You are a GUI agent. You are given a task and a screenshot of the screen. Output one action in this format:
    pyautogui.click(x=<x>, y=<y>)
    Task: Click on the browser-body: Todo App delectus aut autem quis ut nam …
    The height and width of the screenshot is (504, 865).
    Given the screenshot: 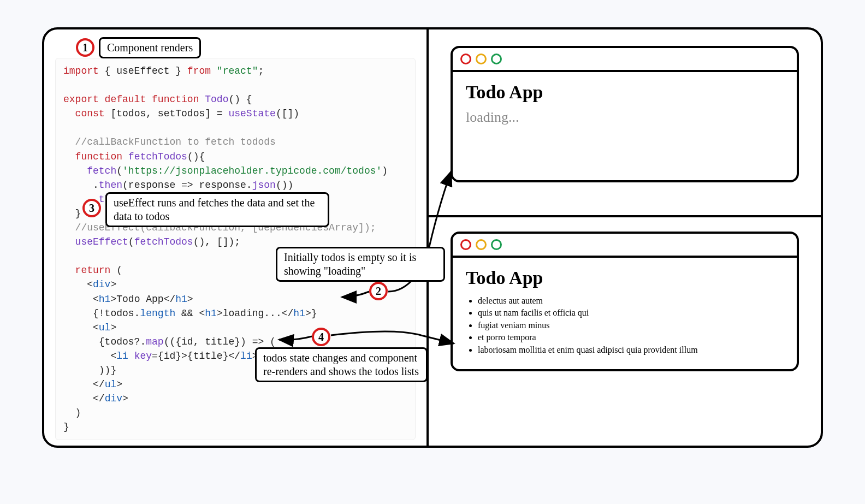 What is the action you would take?
    pyautogui.click(x=625, y=313)
    